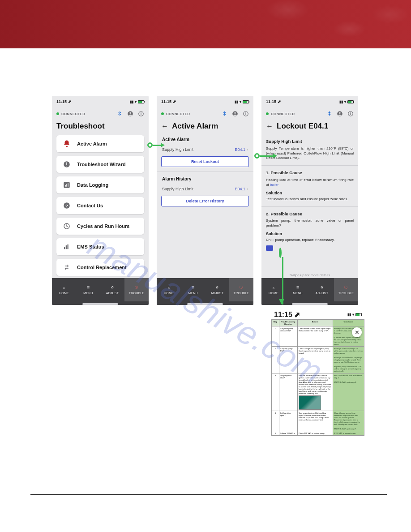 Image resolution: width=411 pixels, height=532 pixels. Describe the element at coordinates (58, 114) in the screenshot. I see `connection-dot-icon` at that location.